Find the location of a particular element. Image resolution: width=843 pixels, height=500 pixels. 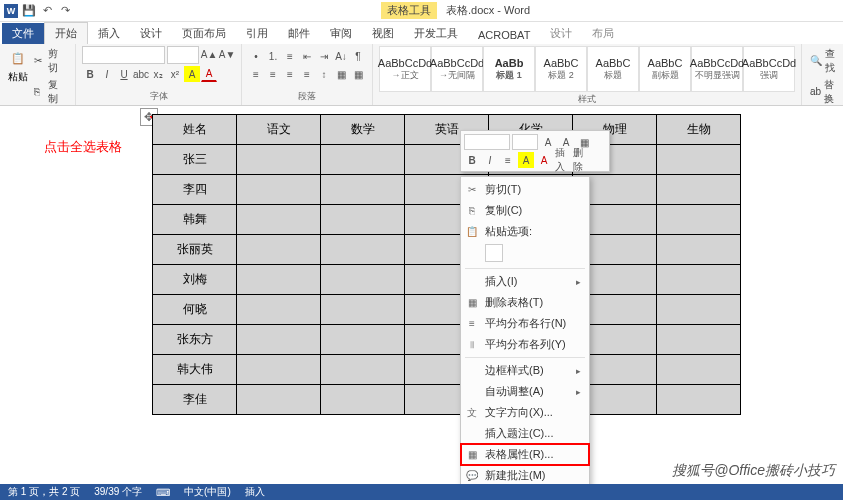

menu-copy: ⎘复制(C) is located at coordinates (525, 210).